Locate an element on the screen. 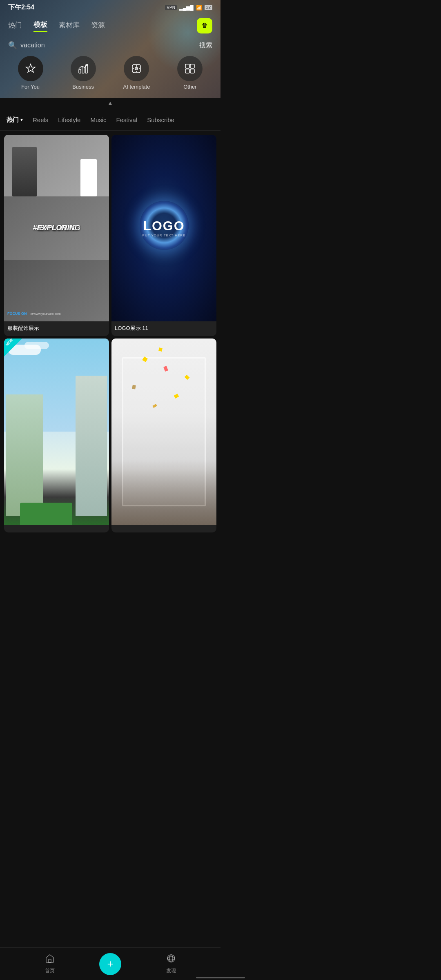 This screenshot has height=980, width=441. nav-tab-template: 模板 is located at coordinates (40, 26).